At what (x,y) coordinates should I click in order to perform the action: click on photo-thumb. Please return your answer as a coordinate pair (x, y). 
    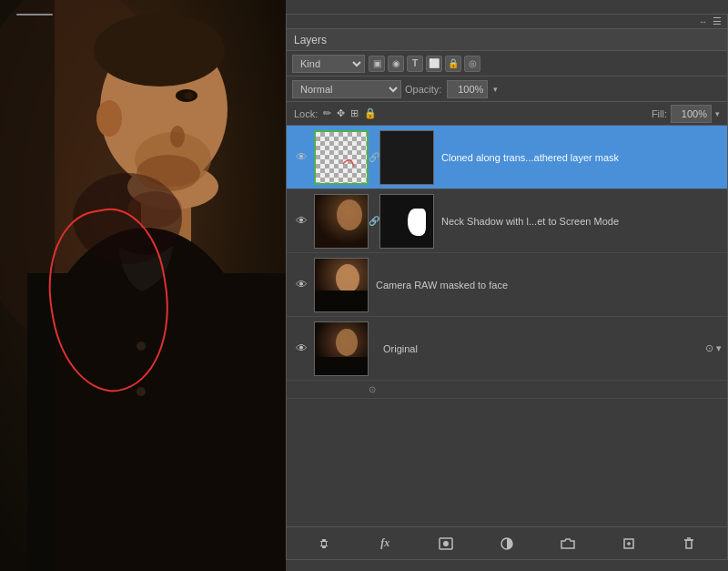
    Looking at the image, I should click on (341, 221).